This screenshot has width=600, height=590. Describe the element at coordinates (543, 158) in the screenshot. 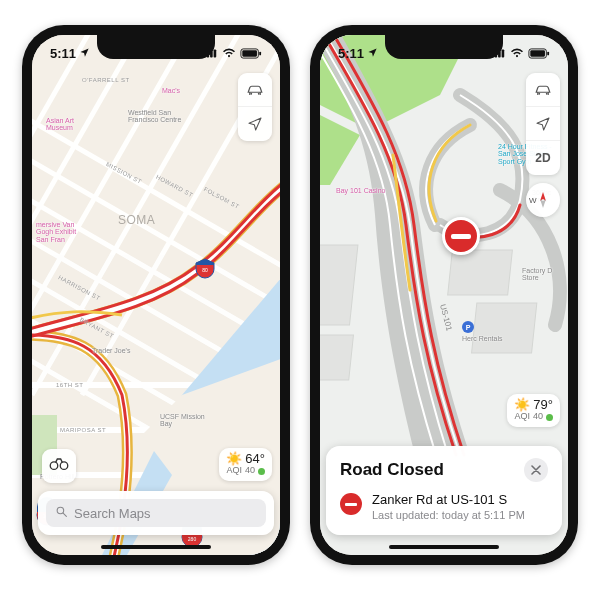

I see `view-2d-button: 2D` at that location.